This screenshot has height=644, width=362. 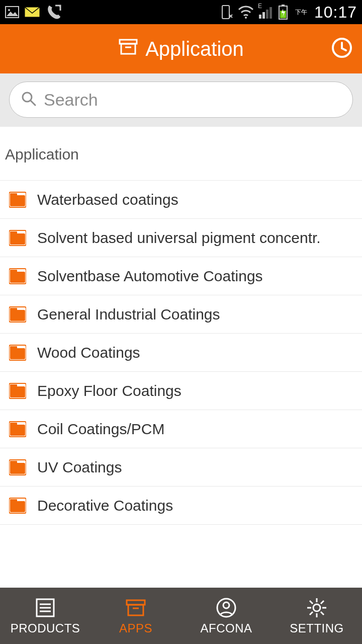 I want to click on list-item: Coil Coatings/PCM, so click(x=181, y=429).